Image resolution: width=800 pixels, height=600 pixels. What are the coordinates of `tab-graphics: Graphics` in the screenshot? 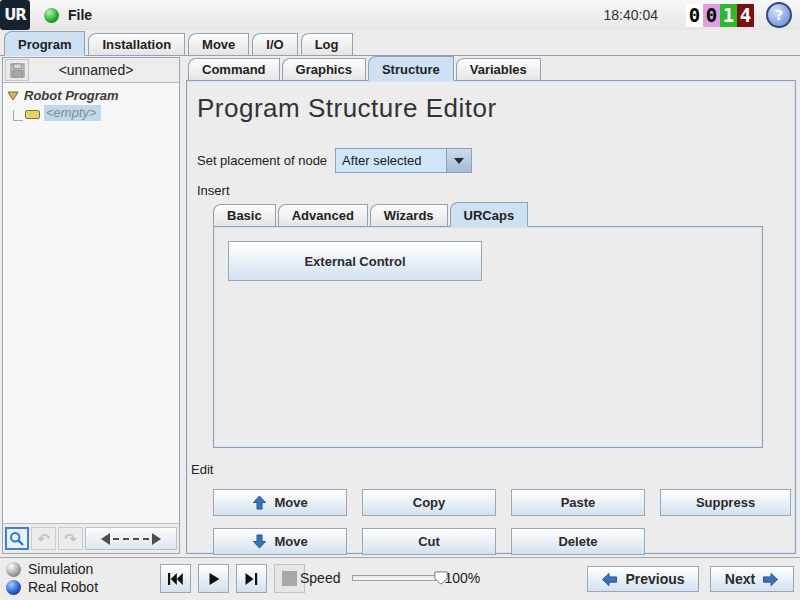 It's located at (324, 69).